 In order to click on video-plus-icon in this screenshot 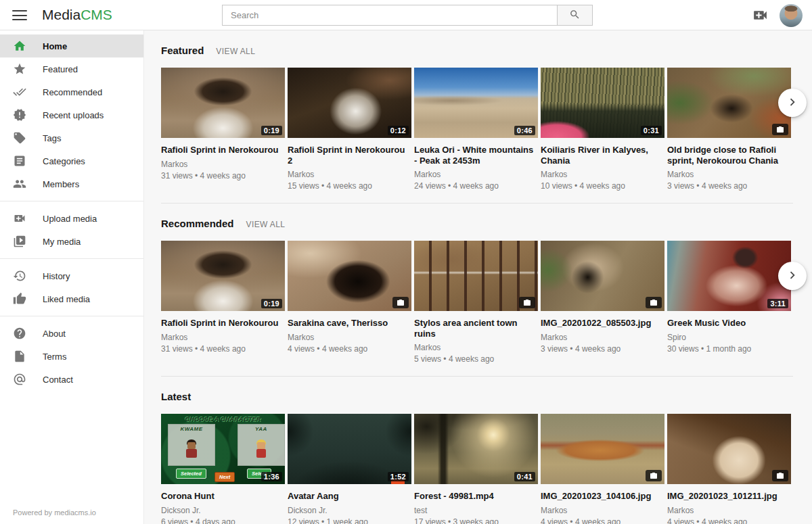, I will do `click(761, 15)`.